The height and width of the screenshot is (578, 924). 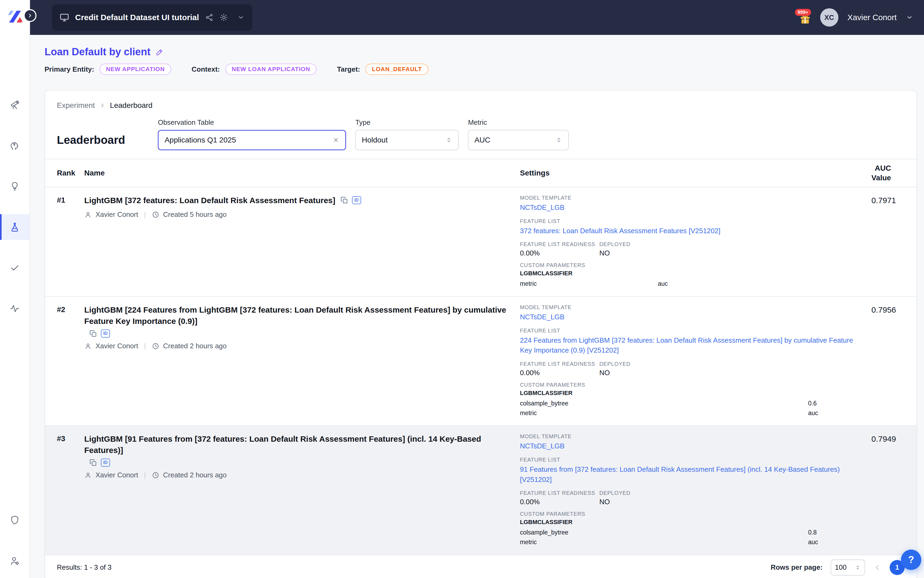 What do you see at coordinates (283, 444) in the screenshot?
I see `model-name: LightGBM [91 Features from [372 features…` at bounding box center [283, 444].